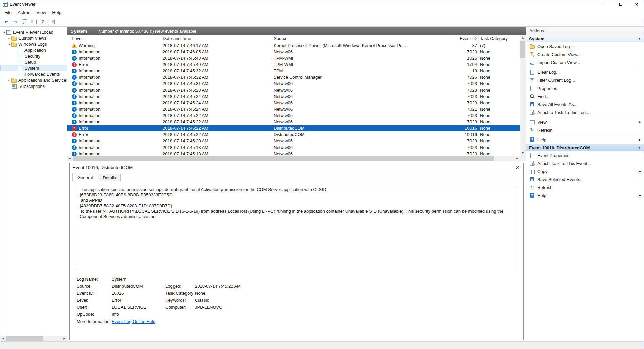  What do you see at coordinates (585, 148) in the screenshot?
I see `actions-section-header: Event 10016, DistributedCOM` at bounding box center [585, 148].